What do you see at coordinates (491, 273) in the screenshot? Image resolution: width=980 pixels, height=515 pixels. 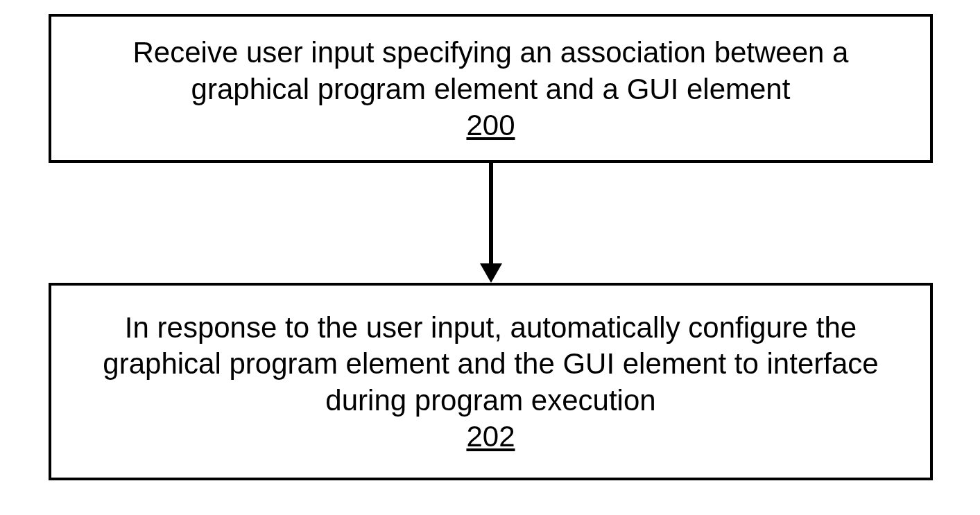 I see `arrow-200-to-202-head` at bounding box center [491, 273].